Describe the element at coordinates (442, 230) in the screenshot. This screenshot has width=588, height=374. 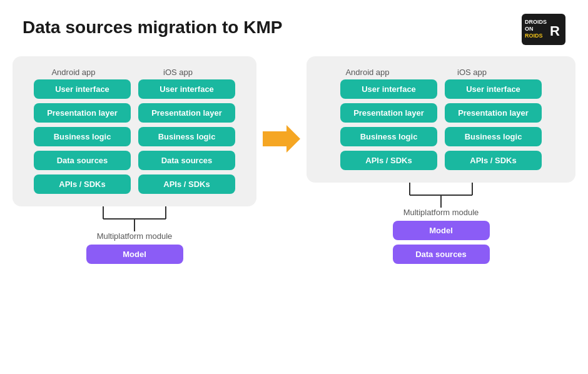
I see `right-module-btn-0: Model` at that location.